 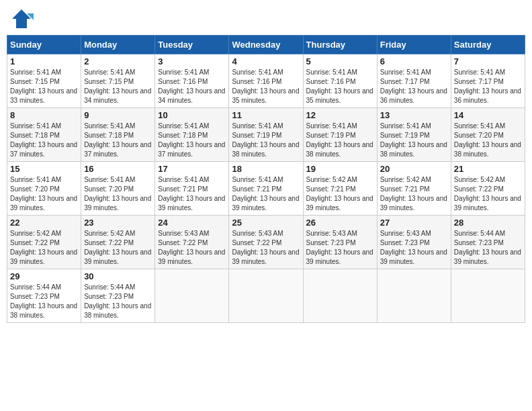 I want to click on calendar-cell: 13Sunrise: 5:41 AMSunset: 7:19 PMDayligh…, so click(x=414, y=135).